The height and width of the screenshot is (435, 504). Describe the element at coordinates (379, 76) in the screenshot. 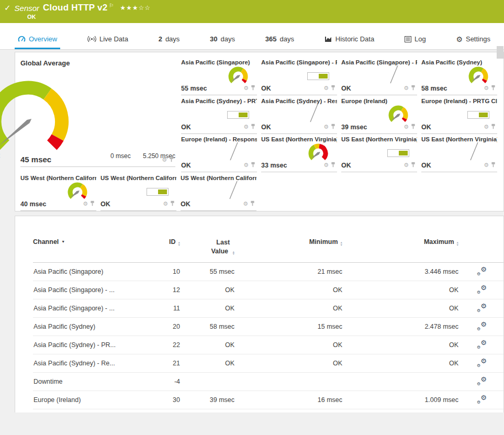

I see `channel-tile: Asia Pacific (Singapore) - Res...OK⚙` at that location.